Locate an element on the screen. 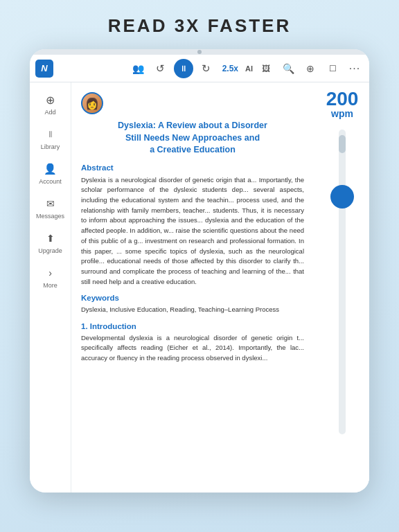 This screenshot has width=399, height=532. more-icon: ··· is located at coordinates (355, 69).